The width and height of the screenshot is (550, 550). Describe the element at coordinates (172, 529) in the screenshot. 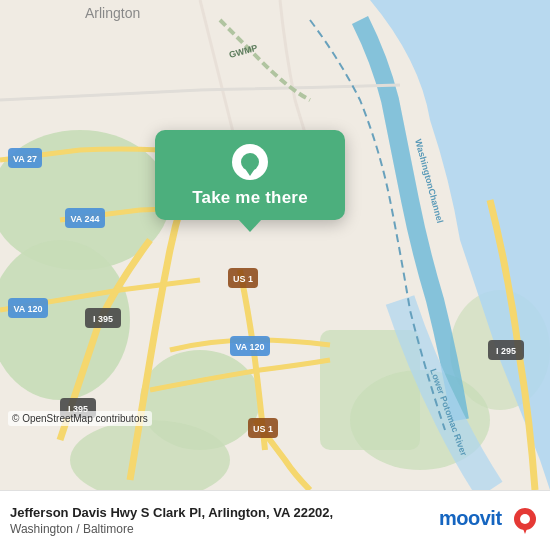

I see `region-text: Washington / Baltimore` at that location.